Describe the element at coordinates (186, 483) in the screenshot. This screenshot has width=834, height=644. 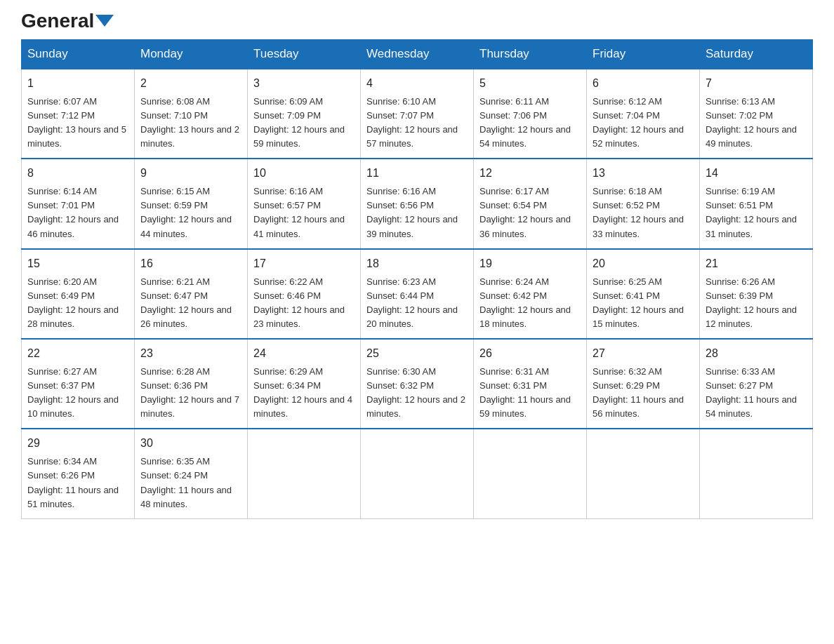
I see `day-info: Sunrise: 6:35 AMSunset: 6:24 PMDaylight:…` at that location.